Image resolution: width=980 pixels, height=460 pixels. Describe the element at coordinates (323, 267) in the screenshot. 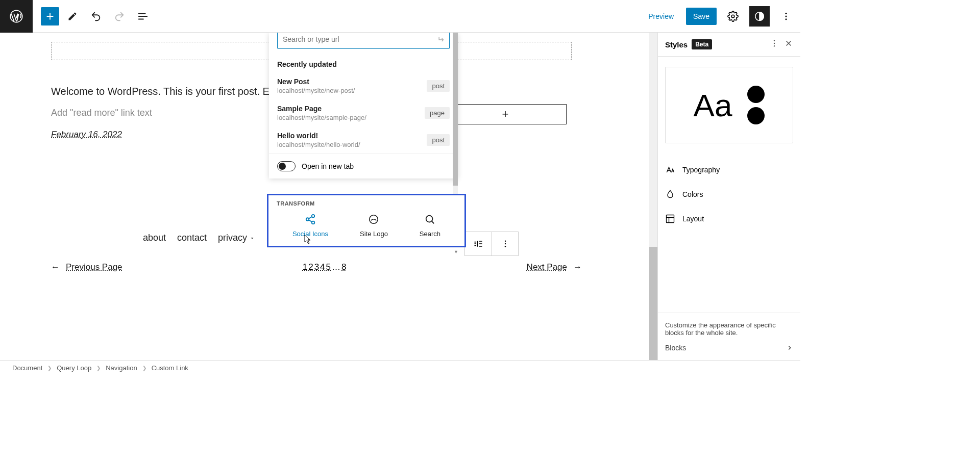

I see `page-4: 4` at that location.